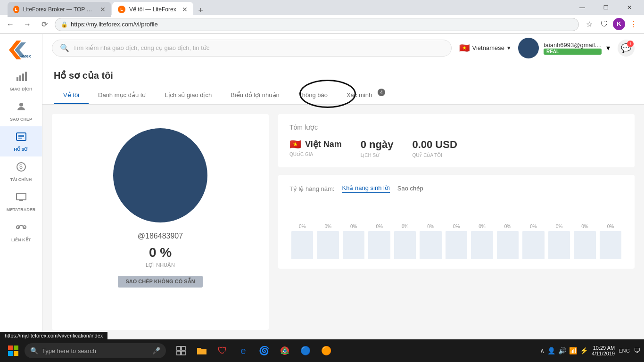 The image size is (644, 362). What do you see at coordinates (312, 189) in the screenshot?
I see `chart-tab-label: Tỷ lệ hàng năm:` at bounding box center [312, 189].